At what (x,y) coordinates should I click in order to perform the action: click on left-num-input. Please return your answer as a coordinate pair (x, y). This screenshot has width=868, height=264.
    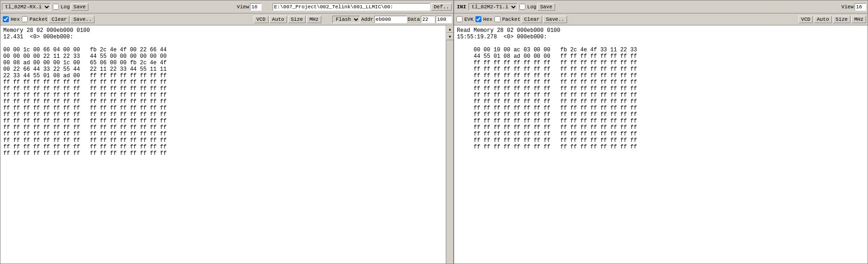
    Looking at the image, I should click on (443, 19).